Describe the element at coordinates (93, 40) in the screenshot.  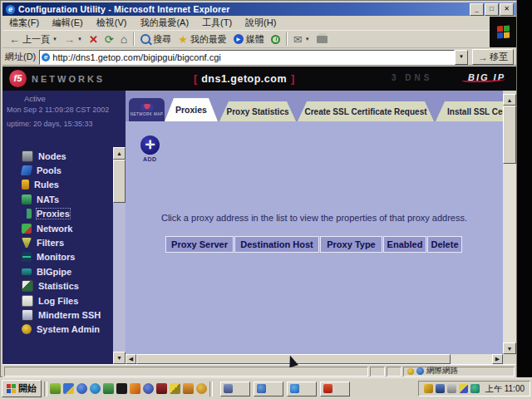
I see `stop-button: ✕` at that location.